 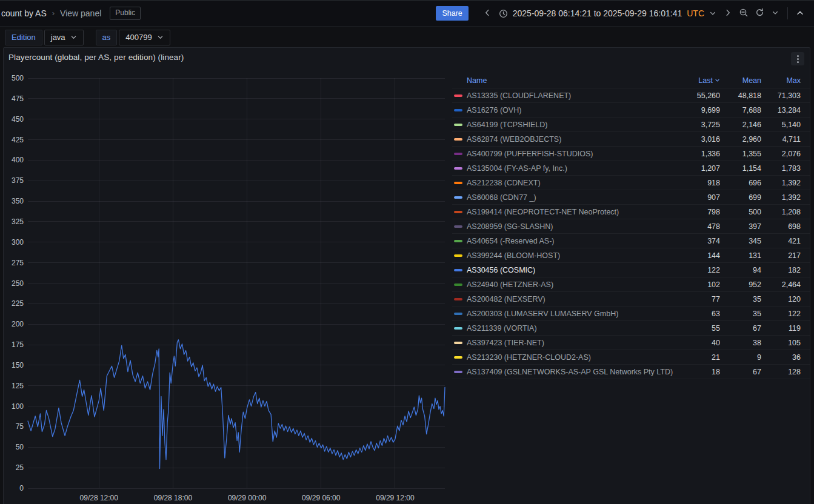 I want to click on kebab-icon, so click(x=798, y=59).